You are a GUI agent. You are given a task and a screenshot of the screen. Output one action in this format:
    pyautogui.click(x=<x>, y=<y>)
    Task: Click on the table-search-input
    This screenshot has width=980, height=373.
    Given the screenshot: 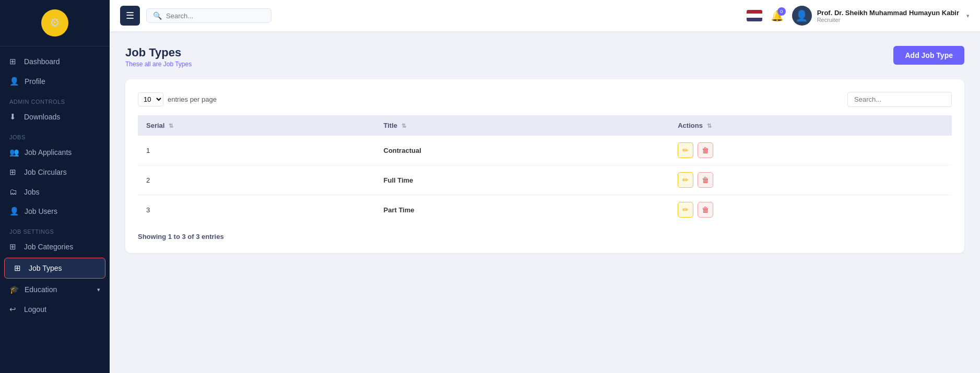 What is the action you would take?
    pyautogui.click(x=900, y=99)
    